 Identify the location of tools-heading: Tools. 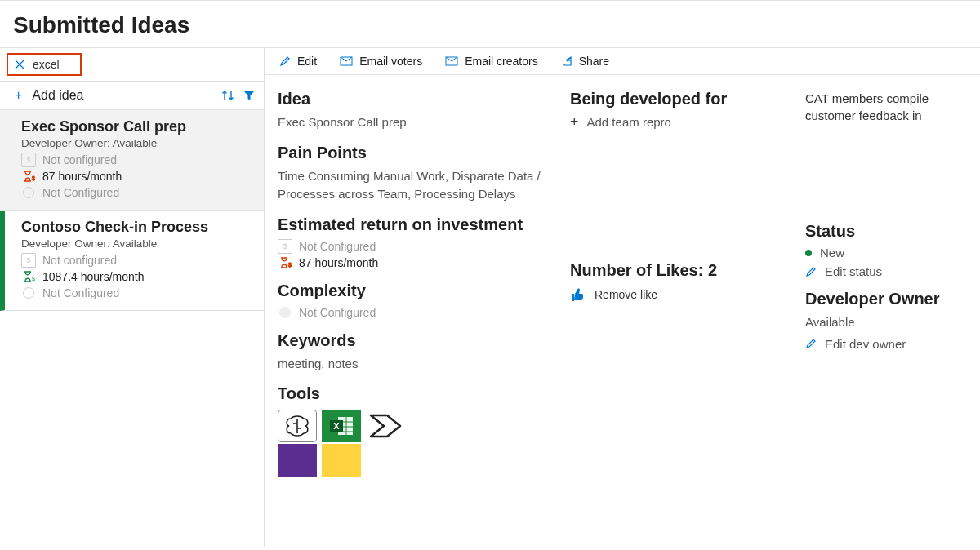
(421, 393).